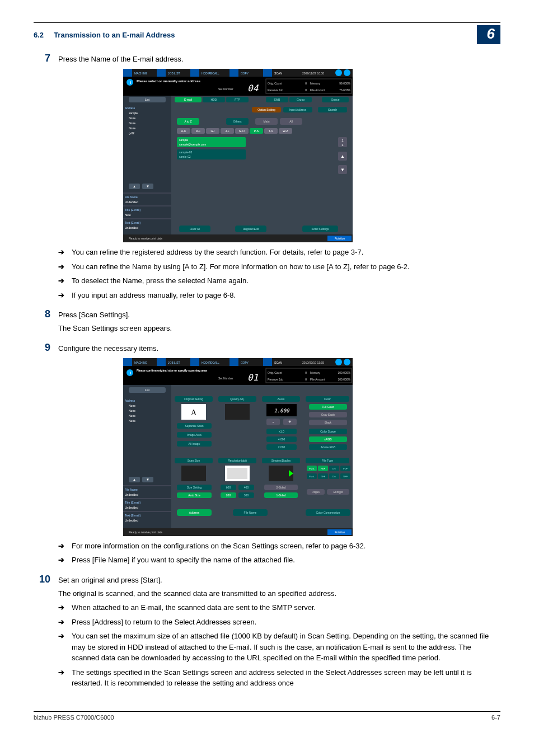 The image size is (534, 756). What do you see at coordinates (130, 83) in the screenshot?
I see `svg-text: i` at bounding box center [130, 83].